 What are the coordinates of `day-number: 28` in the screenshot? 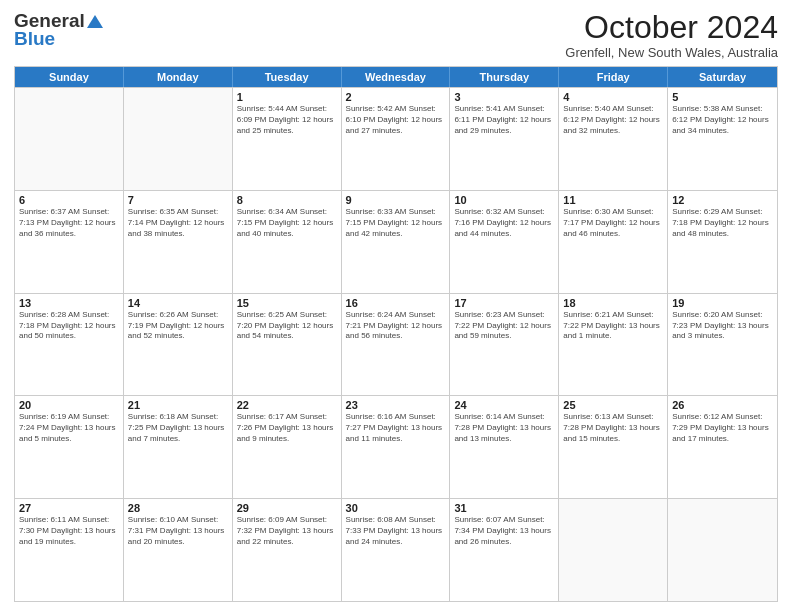 It's located at (178, 508).